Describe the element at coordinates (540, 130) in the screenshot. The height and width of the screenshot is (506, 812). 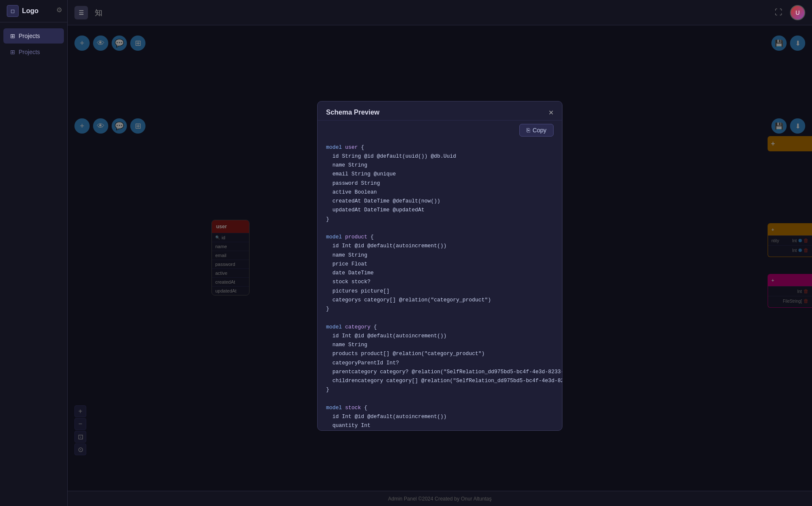
I see `copy-label: Copy` at that location.